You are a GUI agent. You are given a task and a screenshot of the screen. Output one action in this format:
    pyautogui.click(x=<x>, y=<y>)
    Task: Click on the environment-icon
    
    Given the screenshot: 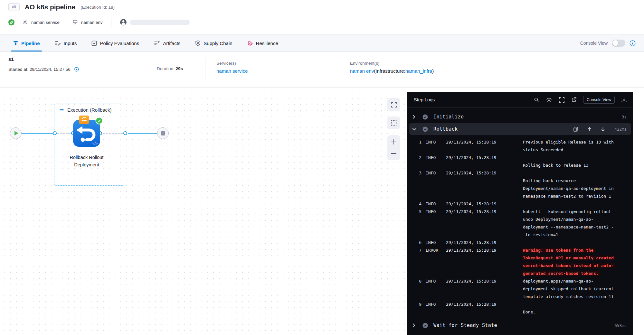 What is the action you would take?
    pyautogui.click(x=75, y=22)
    